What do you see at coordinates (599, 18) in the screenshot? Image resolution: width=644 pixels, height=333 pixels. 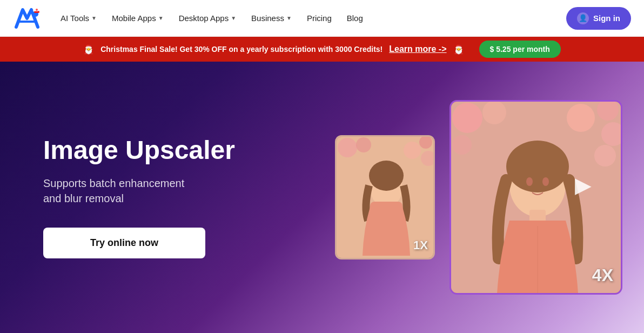 I see `signin-button: 👤 Sign in` at bounding box center [599, 18].